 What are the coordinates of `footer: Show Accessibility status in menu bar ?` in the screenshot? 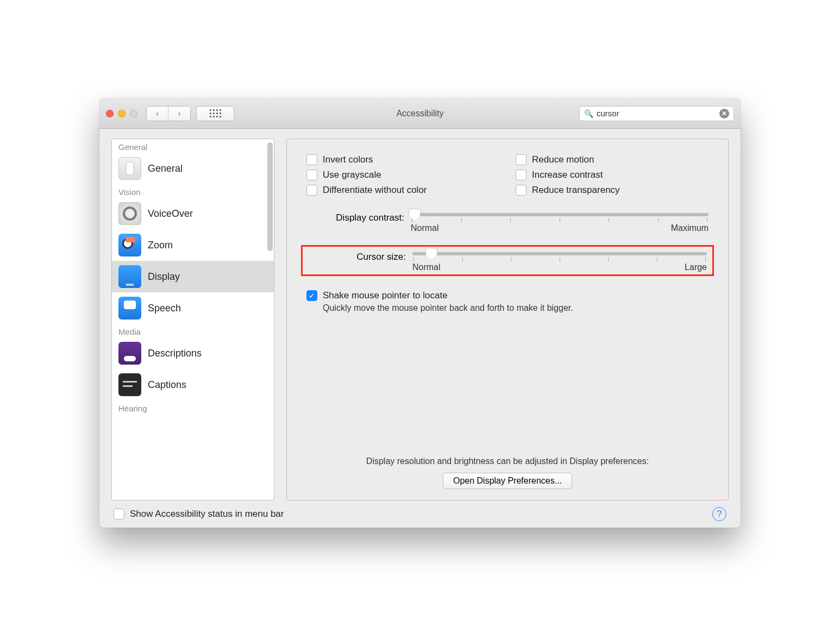 It's located at (420, 511).